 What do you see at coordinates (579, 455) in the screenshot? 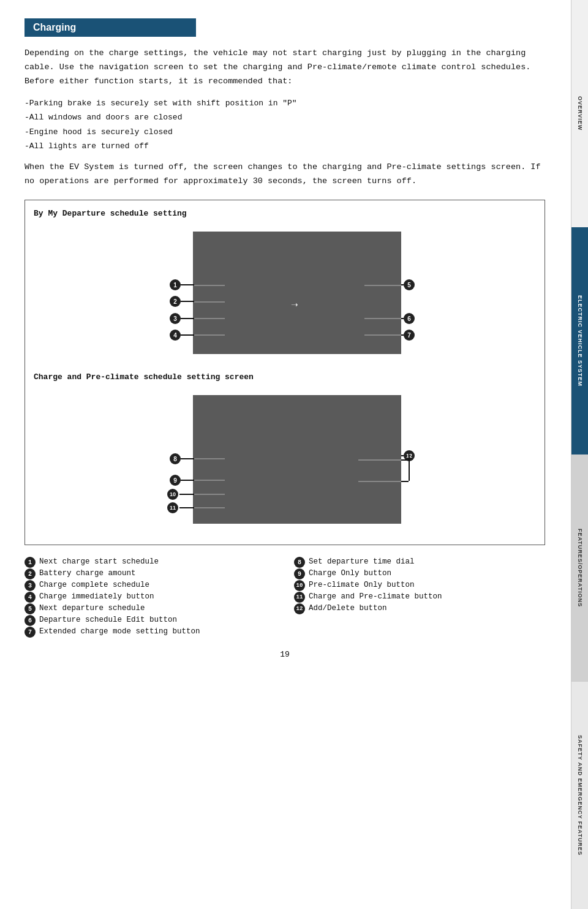
I see `side-tabs: OVERVIEW ELECTRIC VEHICLE SYSTEM FEATURE…` at bounding box center [579, 455].